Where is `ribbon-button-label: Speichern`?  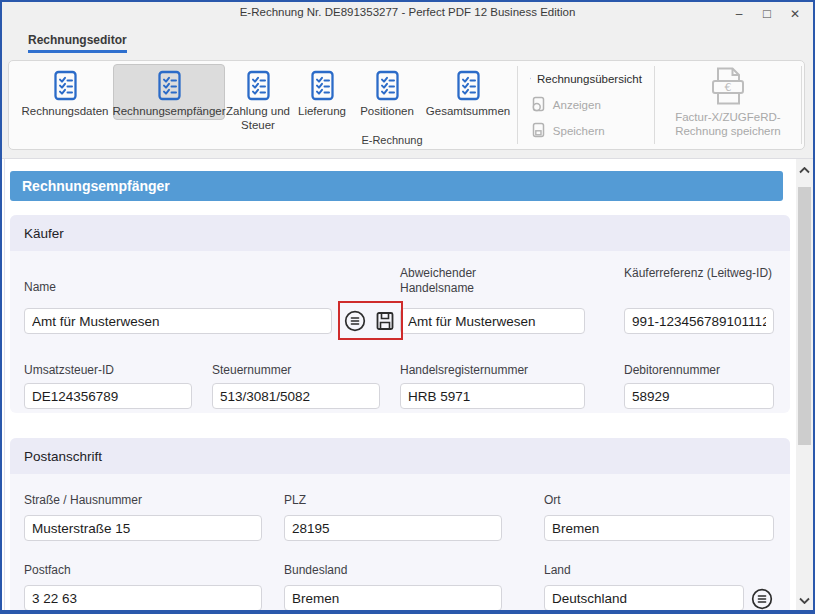 ribbon-button-label: Speichern is located at coordinates (579, 131).